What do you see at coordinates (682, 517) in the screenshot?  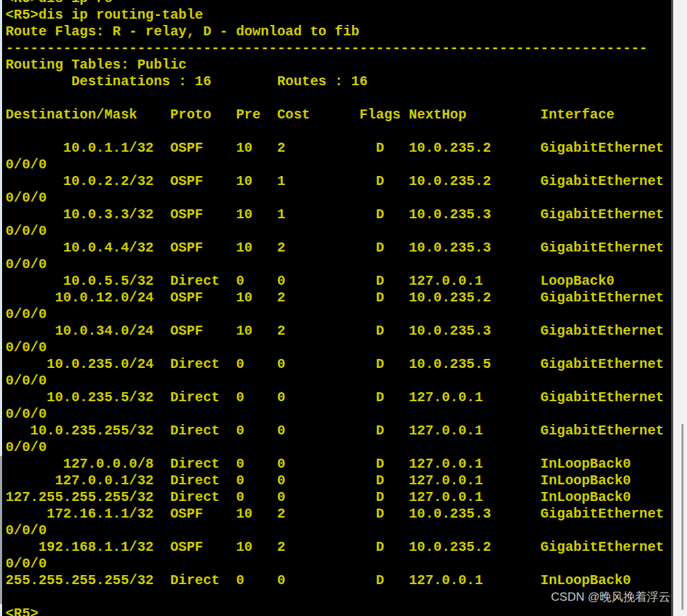 I see `right-scrollbar-thumb` at bounding box center [682, 517].